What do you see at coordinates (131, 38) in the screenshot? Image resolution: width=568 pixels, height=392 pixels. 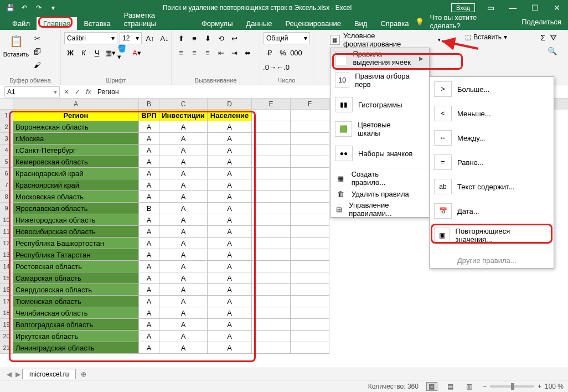 I see `font-size-combo: 12▾` at bounding box center [131, 38].